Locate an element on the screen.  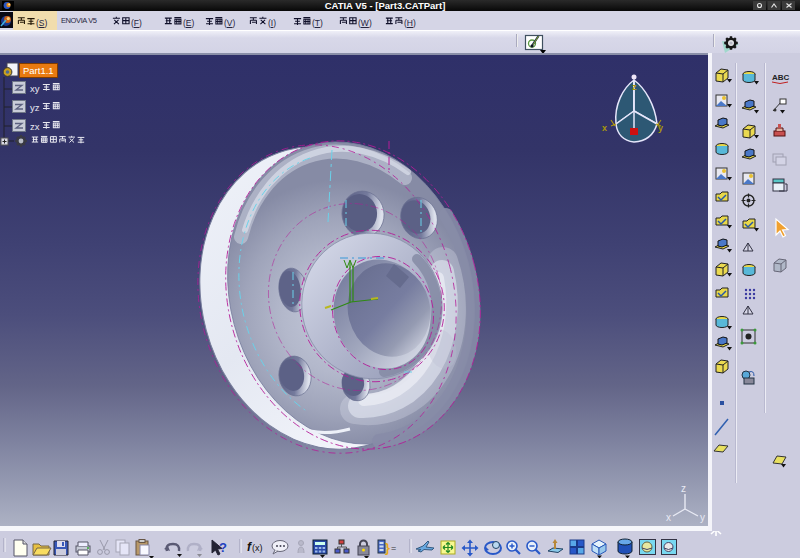
svg-text: ABC is located at coordinates (781, 78).